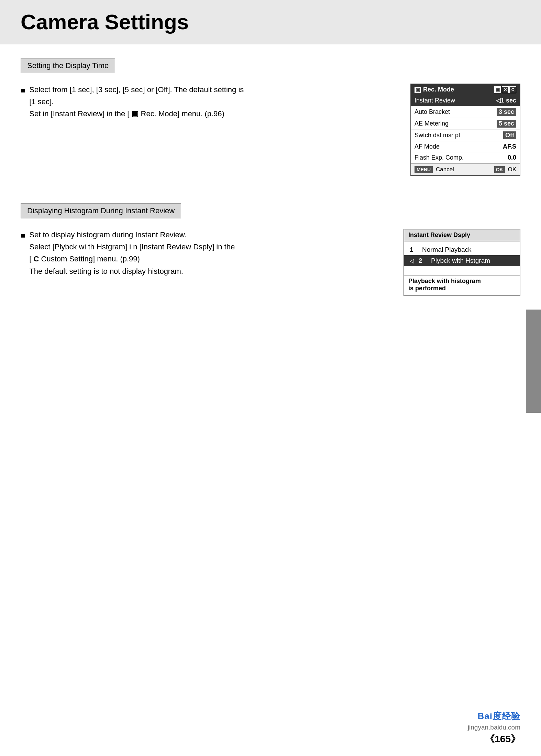 This screenshot has height=756, width=541. I want to click on panel-row-label-3: AE Metering, so click(432, 124).